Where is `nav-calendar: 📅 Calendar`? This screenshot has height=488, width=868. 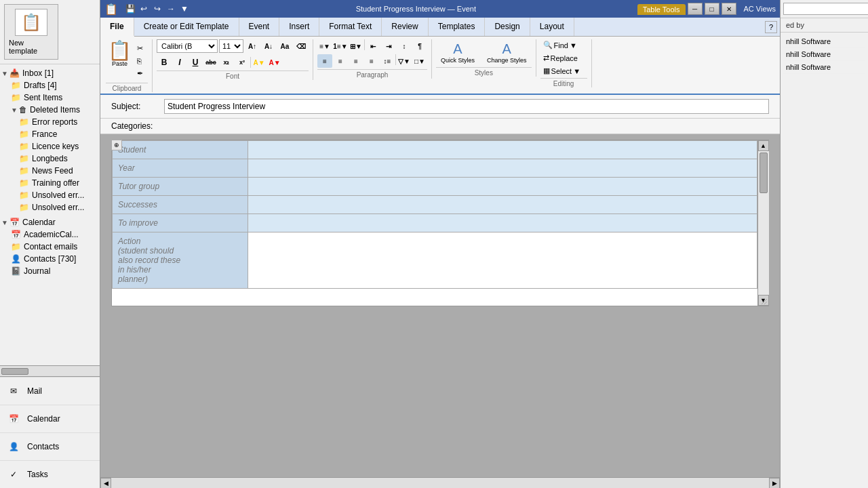
nav-calendar: 📅 Calendar is located at coordinates (50, 419).